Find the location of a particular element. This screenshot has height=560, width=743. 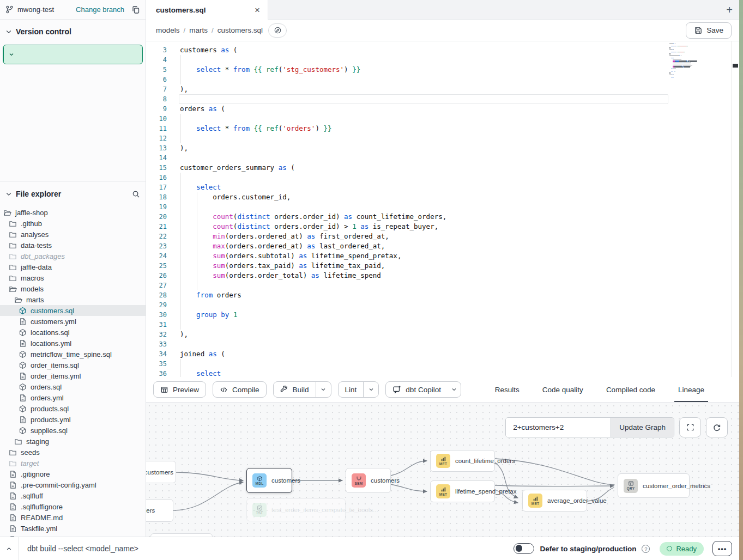

tree-item-customers-yml: customers.yml is located at coordinates (73, 321).